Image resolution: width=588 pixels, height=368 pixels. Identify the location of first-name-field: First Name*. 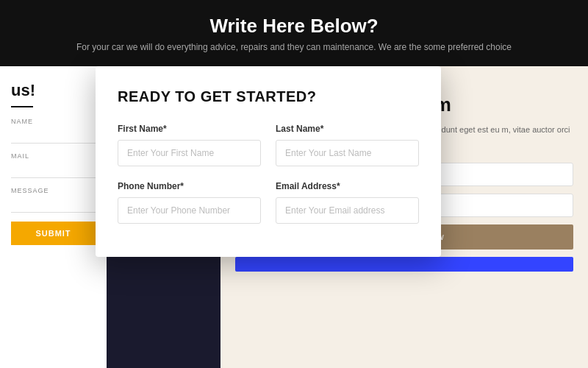
(190, 145).